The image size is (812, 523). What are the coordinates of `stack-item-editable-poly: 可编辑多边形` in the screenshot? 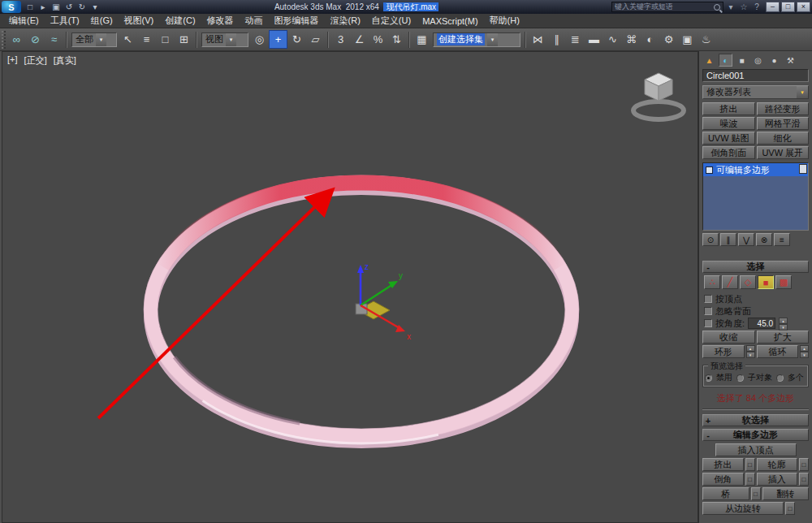 It's located at (755, 170).